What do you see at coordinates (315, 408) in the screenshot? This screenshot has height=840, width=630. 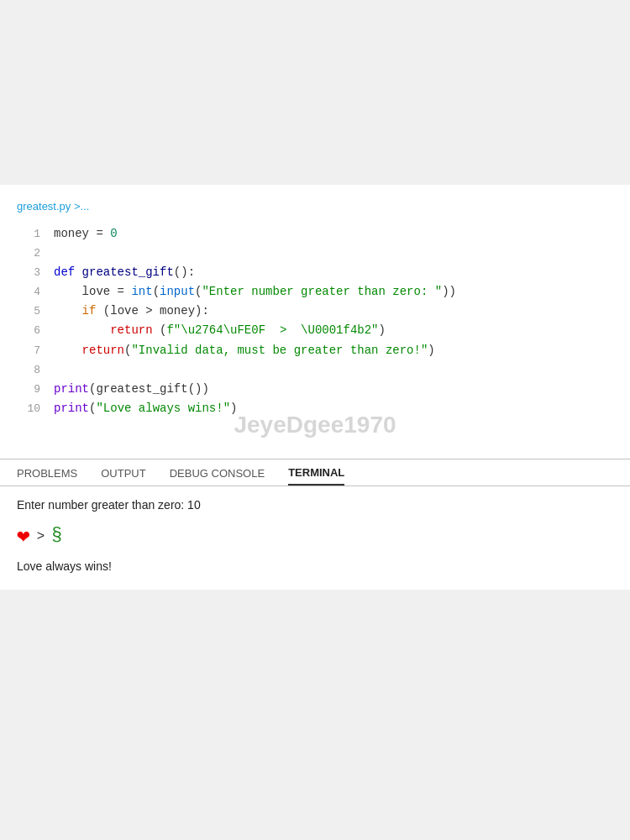 I see `code-line-10: 10 print("Love always wins!")` at bounding box center [315, 408].